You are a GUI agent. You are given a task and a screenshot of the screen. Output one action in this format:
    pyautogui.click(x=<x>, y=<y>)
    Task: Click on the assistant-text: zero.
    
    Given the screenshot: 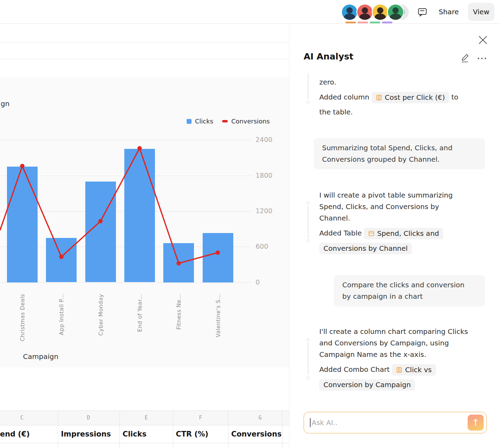 What is the action you would take?
    pyautogui.click(x=405, y=82)
    